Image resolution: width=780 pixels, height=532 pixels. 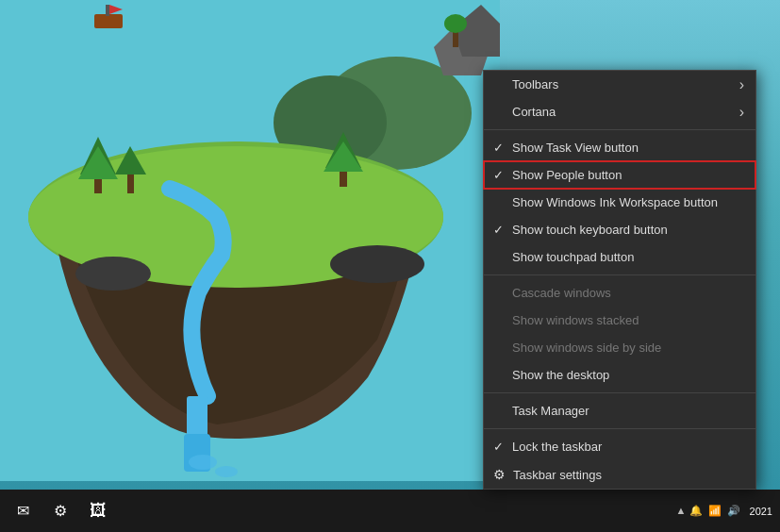 I want to click on menu-item-side-by-side: Show windows side by side, so click(x=620, y=347).